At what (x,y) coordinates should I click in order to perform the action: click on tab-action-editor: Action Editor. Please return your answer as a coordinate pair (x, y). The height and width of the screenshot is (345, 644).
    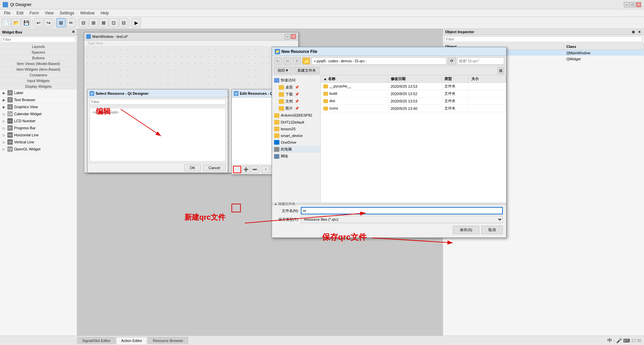
    Looking at the image, I should click on (131, 341).